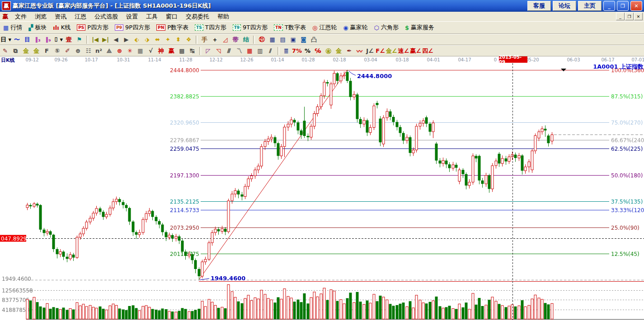 The height and width of the screenshot is (320, 644). Describe the element at coordinates (272, 40) in the screenshot. I see `calculator-icon: ▦` at that location.